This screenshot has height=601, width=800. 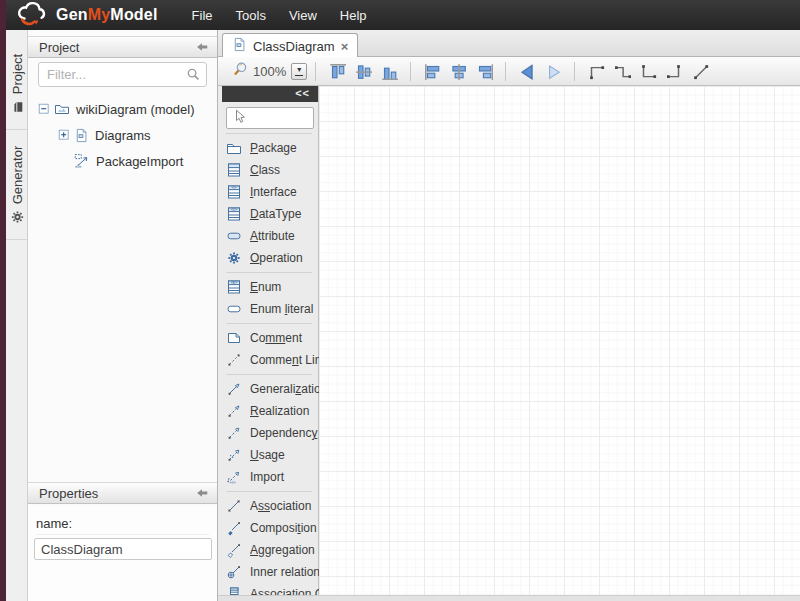 I want to click on palette-tool-attribute: Attribute, so click(x=268, y=236).